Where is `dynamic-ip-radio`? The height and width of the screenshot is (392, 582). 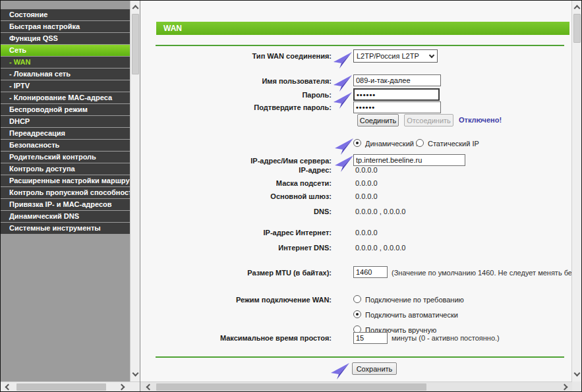 dynamic-ip-radio is located at coordinates (357, 143).